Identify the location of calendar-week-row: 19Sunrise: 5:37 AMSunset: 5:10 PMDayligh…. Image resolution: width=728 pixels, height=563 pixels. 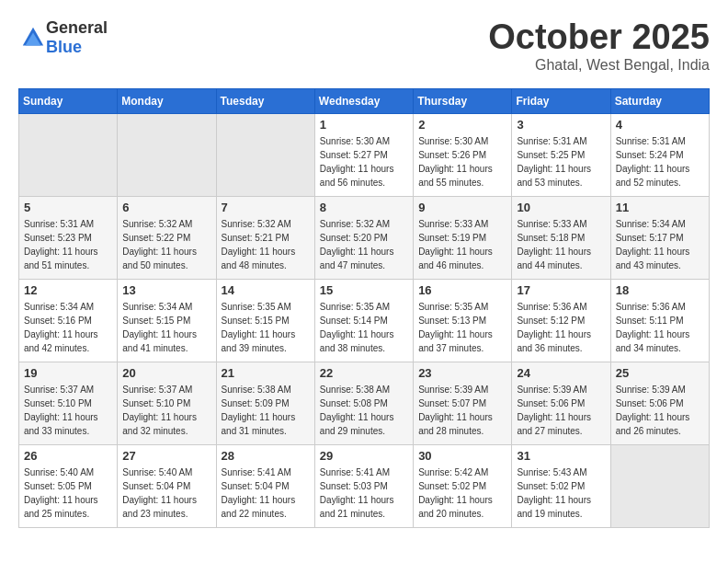
(364, 403).